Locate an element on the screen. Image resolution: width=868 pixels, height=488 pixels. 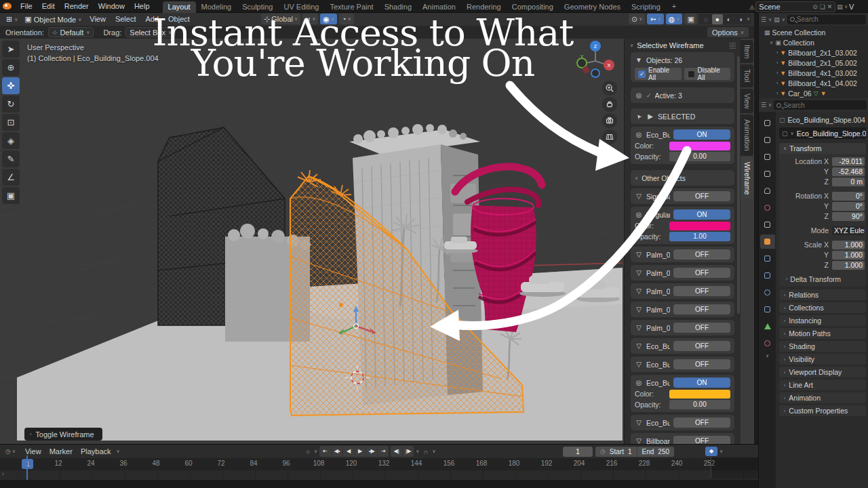
other-section-header: ∨ Other Objects is located at coordinates (682, 178).